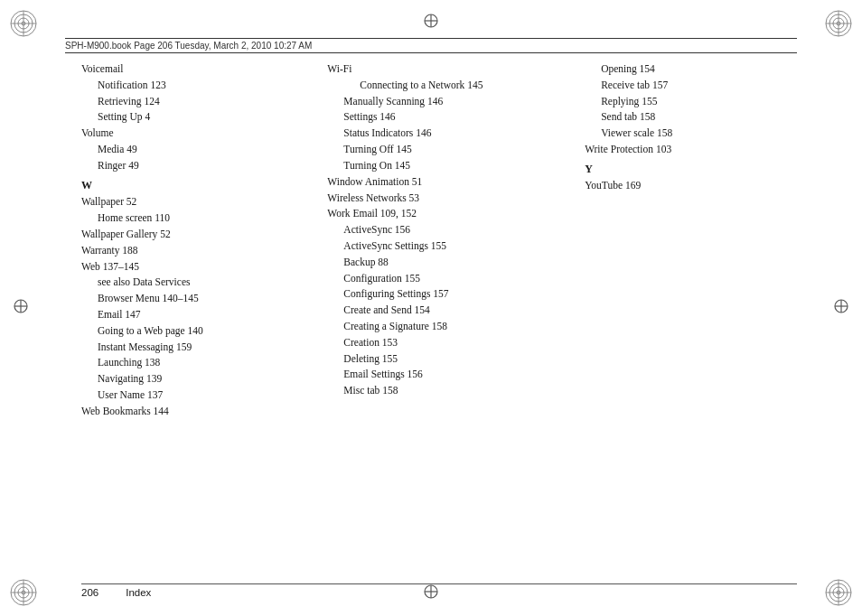 This screenshot has height=616, width=862. I want to click on list-item: Home screen 110, so click(208, 219).